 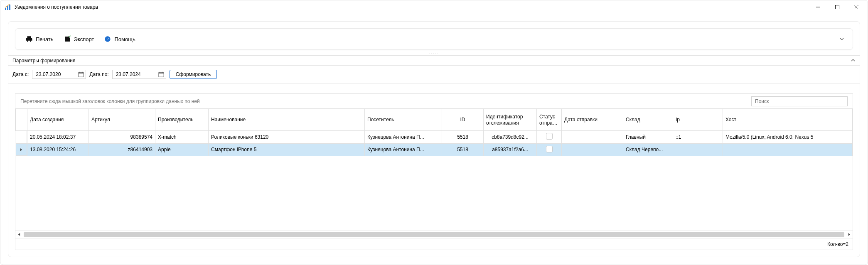 What do you see at coordinates (648, 137) in the screenshot?
I see `cell-warehouse: Главный` at bounding box center [648, 137].